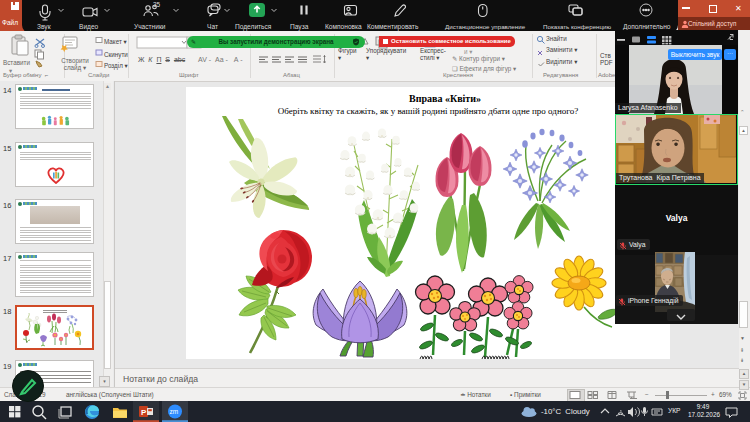 The height and width of the screenshot is (422, 750). What do you see at coordinates (174, 412) in the screenshot?
I see `svg-text: zm` at bounding box center [174, 412].